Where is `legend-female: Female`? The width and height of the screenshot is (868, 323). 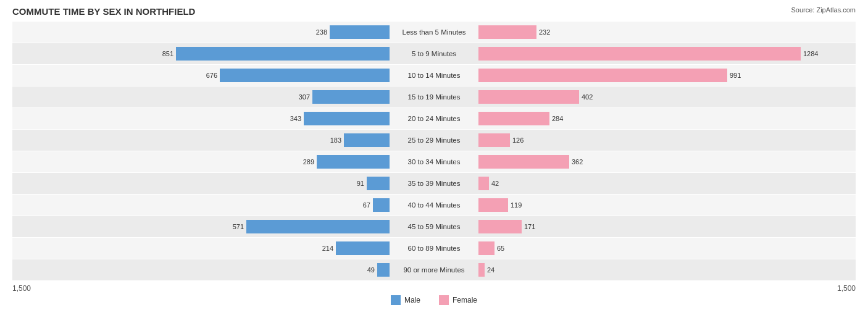 legend-female: Female is located at coordinates (458, 300).